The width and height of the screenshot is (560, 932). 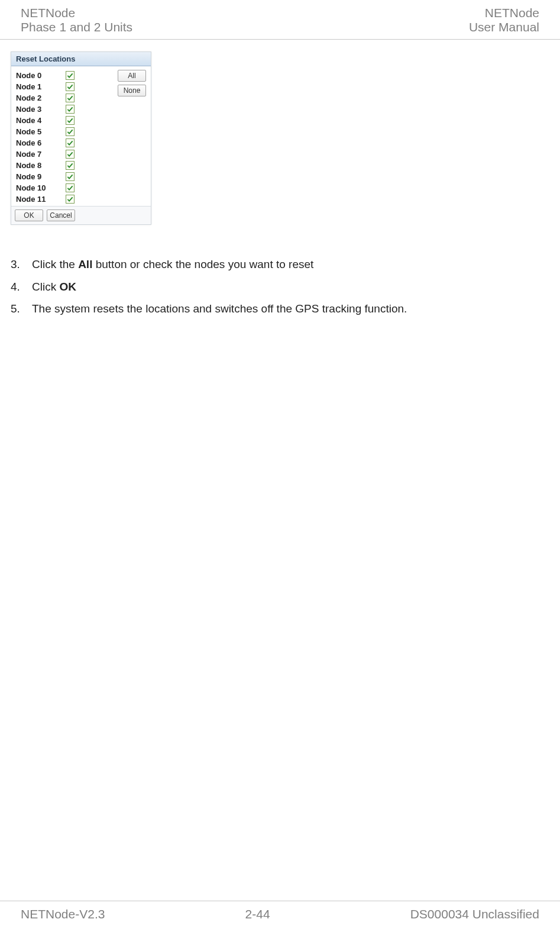 I want to click on node-label: Node 6, so click(x=41, y=143).